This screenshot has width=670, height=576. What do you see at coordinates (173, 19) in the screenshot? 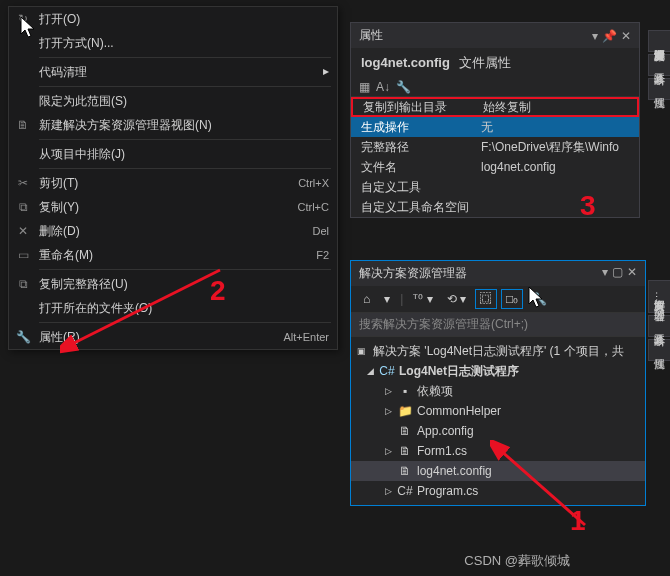
I see `menu-item: ↻打开(O)` at bounding box center [173, 19].